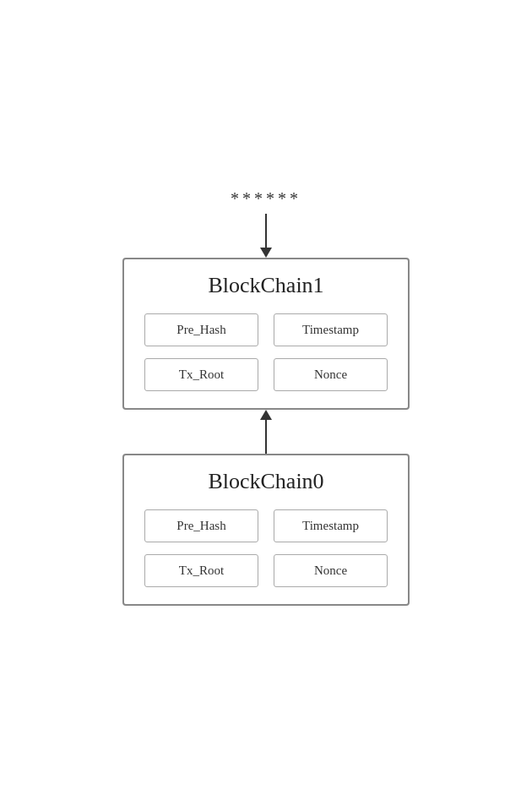  What do you see at coordinates (201, 375) in the screenshot?
I see `blockchain1-tx-root: Tx_Root` at bounding box center [201, 375].